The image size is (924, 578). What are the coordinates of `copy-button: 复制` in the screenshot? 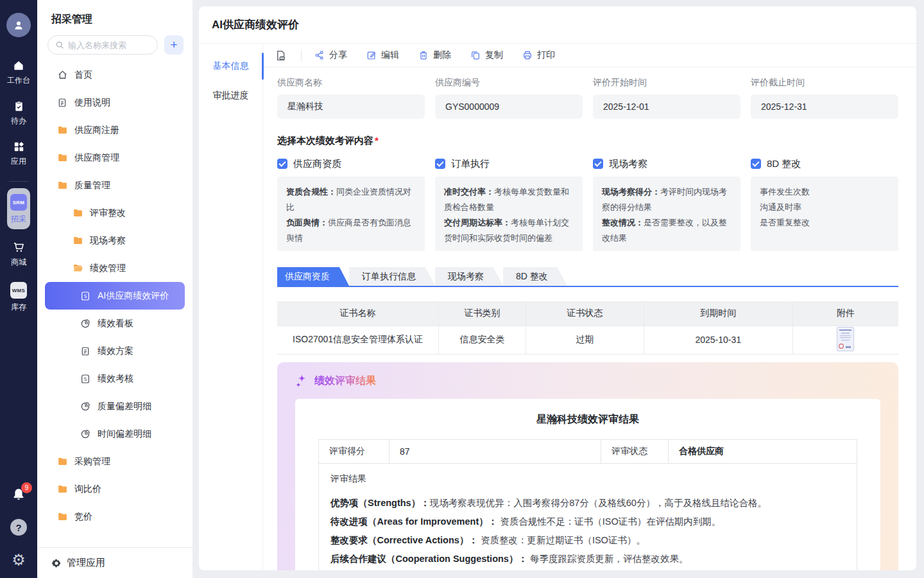 It's located at (486, 55).